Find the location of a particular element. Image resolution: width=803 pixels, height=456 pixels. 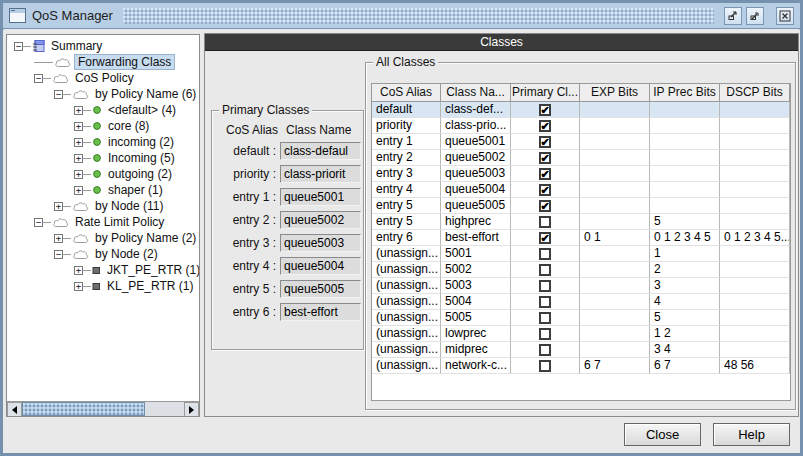

scroll-right-icon is located at coordinates (192, 410).